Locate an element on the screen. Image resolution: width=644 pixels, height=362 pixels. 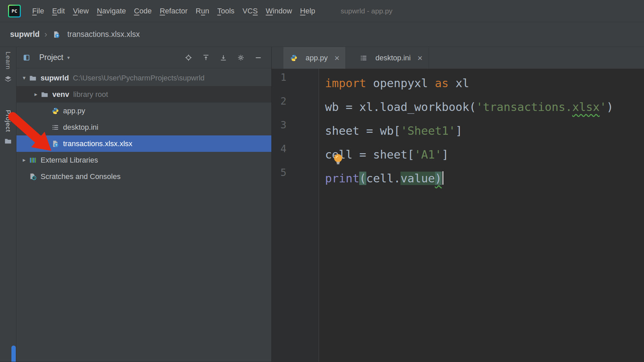
code-line-1: import openpyxl as xl is located at coordinates (484, 83).